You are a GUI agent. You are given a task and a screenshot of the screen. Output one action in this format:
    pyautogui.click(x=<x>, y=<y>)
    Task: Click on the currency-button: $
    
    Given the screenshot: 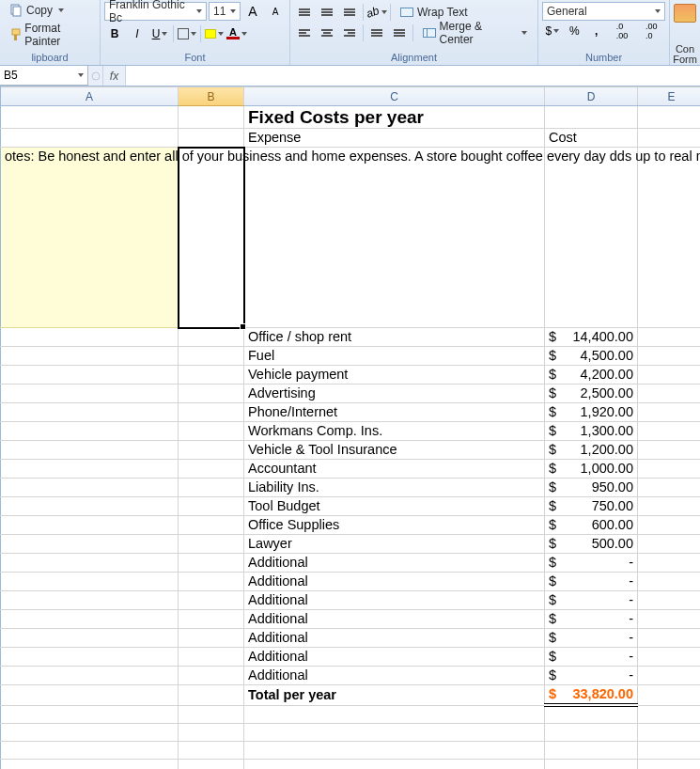 What is the action you would take?
    pyautogui.click(x=552, y=31)
    